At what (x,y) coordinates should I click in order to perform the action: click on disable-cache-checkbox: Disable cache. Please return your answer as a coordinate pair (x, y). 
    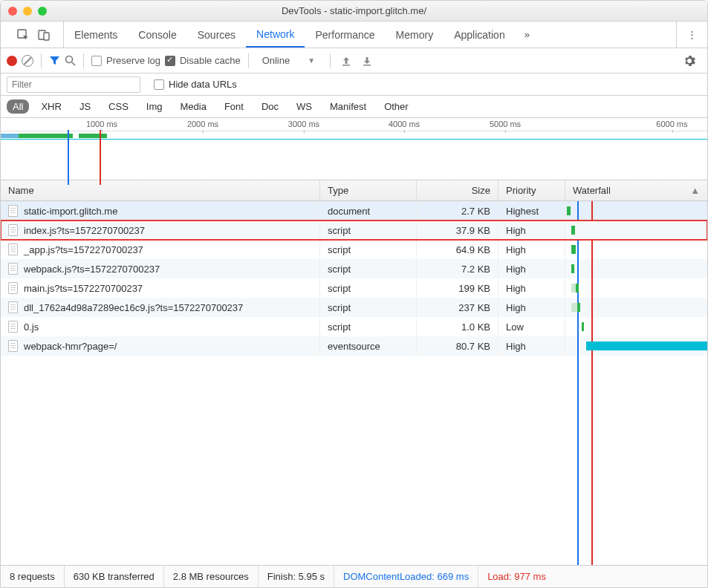
    Looking at the image, I should click on (203, 61).